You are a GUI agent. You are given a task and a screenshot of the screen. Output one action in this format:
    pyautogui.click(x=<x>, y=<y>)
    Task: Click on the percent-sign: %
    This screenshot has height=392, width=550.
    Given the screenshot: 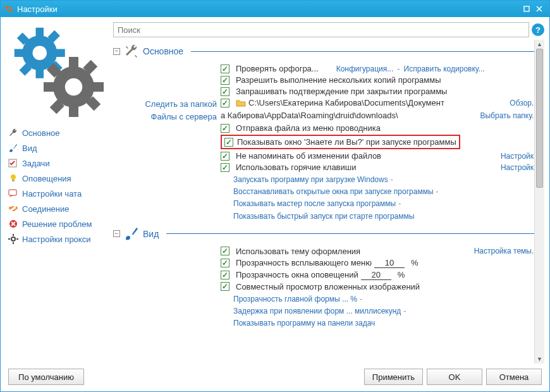 What is the action you would take?
    pyautogui.click(x=415, y=263)
    